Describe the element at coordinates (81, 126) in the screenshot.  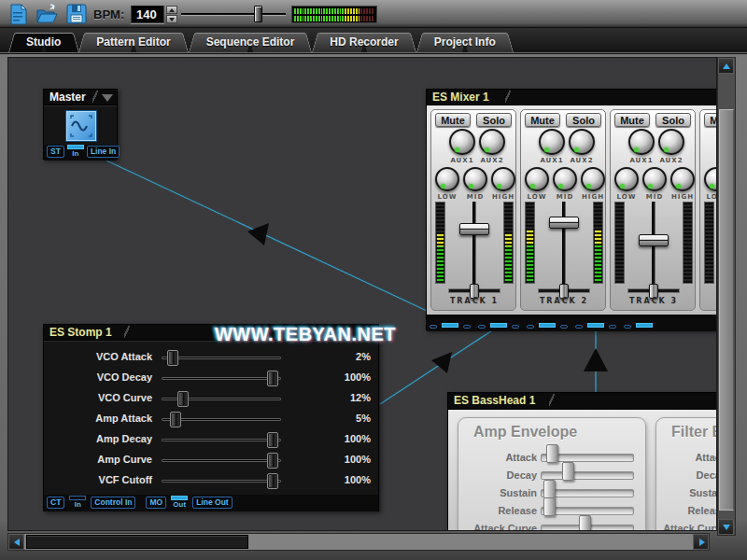
I see `master-waveform-icon` at that location.